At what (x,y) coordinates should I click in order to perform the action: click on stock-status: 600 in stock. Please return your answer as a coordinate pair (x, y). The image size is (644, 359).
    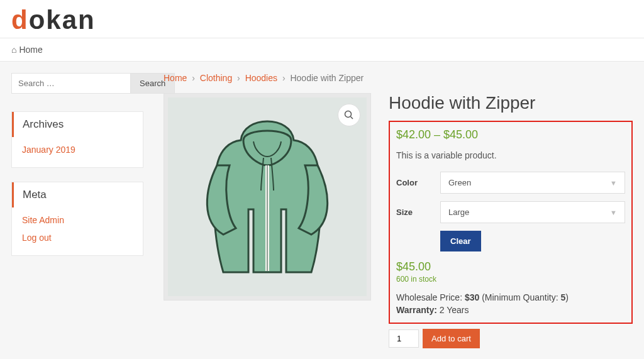
    Looking at the image, I should click on (511, 279).